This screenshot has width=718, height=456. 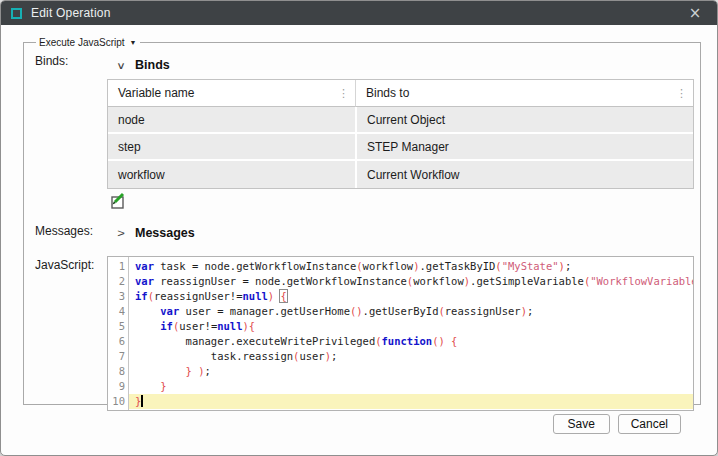 I want to click on line-number: 6, so click(x=118, y=342).